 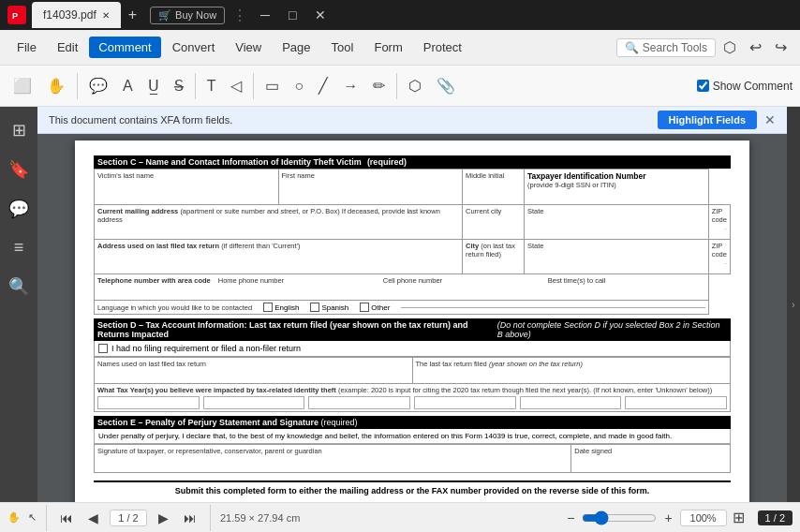 What do you see at coordinates (755, 47) in the screenshot?
I see `undo-button: ↩` at bounding box center [755, 47].